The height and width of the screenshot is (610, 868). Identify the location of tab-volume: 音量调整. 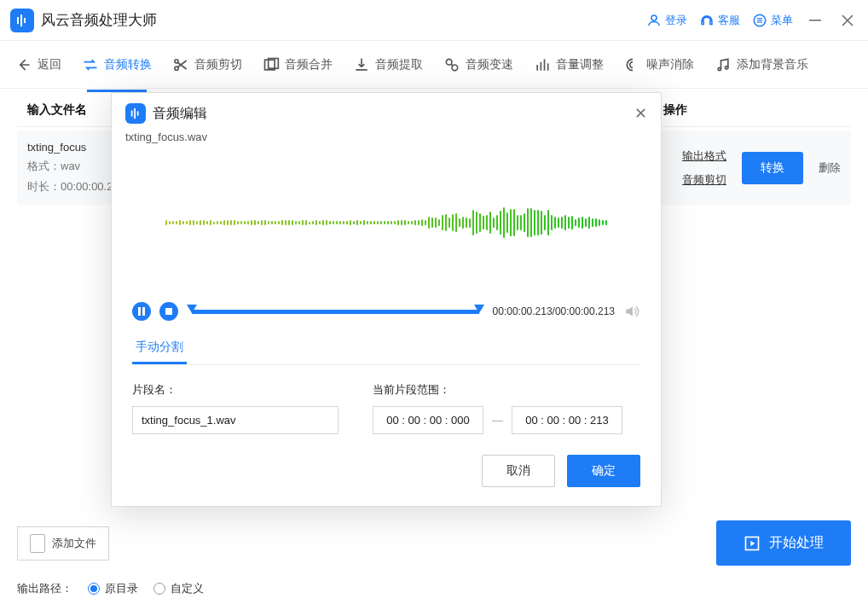
(569, 65).